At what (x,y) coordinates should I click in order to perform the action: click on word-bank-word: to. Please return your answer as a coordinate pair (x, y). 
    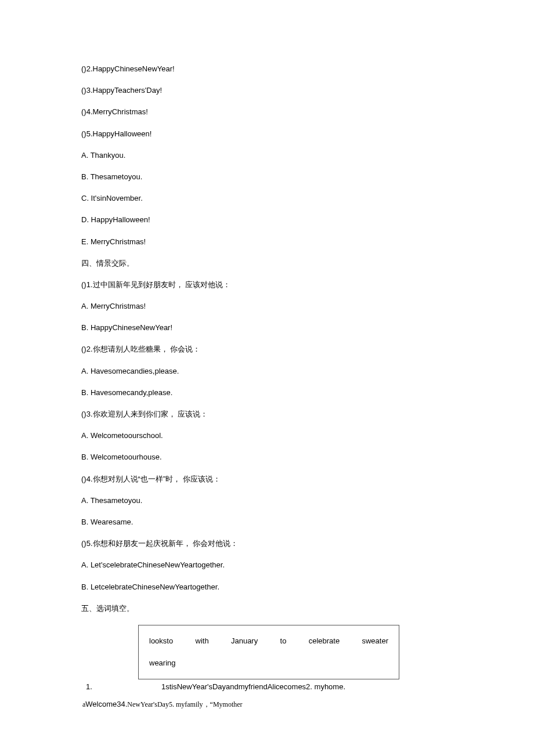
    Looking at the image, I should click on (283, 641).